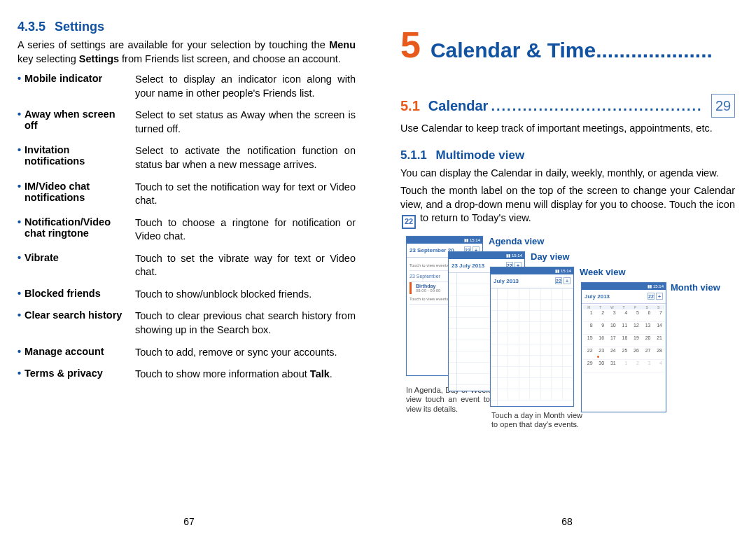  What do you see at coordinates (513, 50) in the screenshot?
I see `chapter-title-text: Calendar & Time` at bounding box center [513, 50].